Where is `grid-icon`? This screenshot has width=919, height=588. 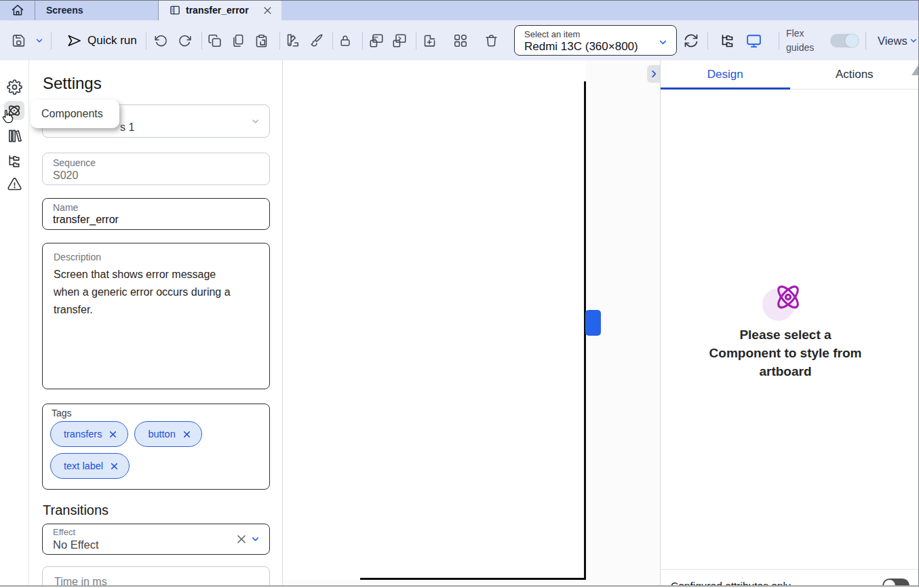
grid-icon is located at coordinates (461, 41).